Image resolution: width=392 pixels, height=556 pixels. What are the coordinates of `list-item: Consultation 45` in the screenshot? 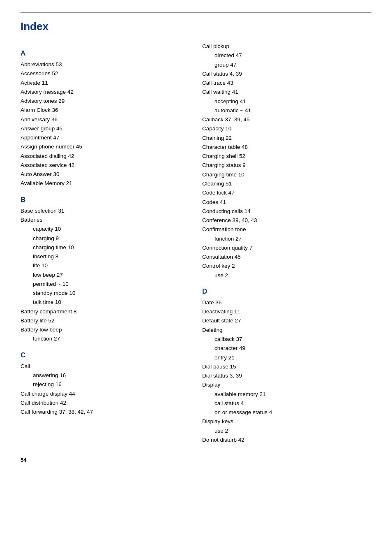 It's located at (287, 257).